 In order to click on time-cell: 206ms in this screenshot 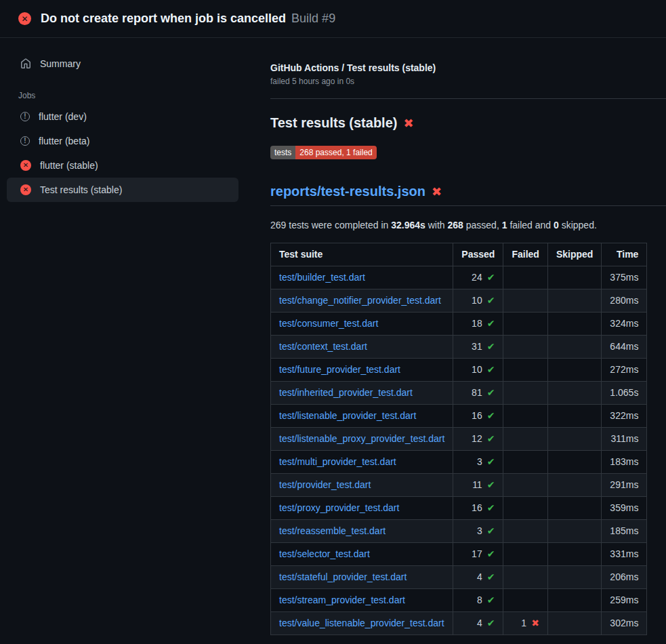, I will do `click(625, 578)`.